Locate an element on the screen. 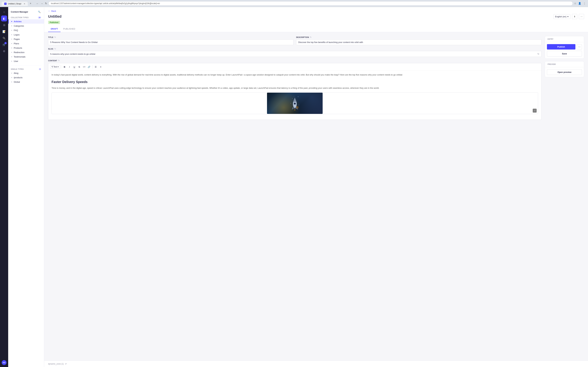 The width and height of the screenshot is (588, 367). browser-nav: ← → ↻ localhost:1337/admin/content-manag… is located at coordinates (311, 3).